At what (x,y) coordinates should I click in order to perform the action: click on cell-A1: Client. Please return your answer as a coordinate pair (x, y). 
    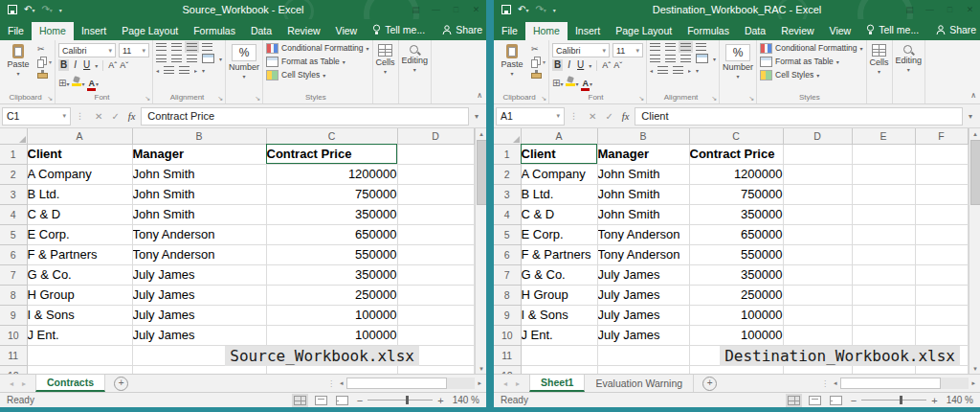
    Looking at the image, I should click on (79, 153).